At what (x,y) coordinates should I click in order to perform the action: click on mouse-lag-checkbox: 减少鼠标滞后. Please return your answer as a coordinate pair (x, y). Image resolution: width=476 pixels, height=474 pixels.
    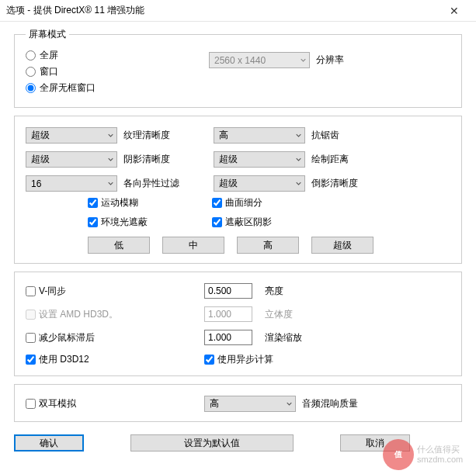
    Looking at the image, I should click on (103, 338).